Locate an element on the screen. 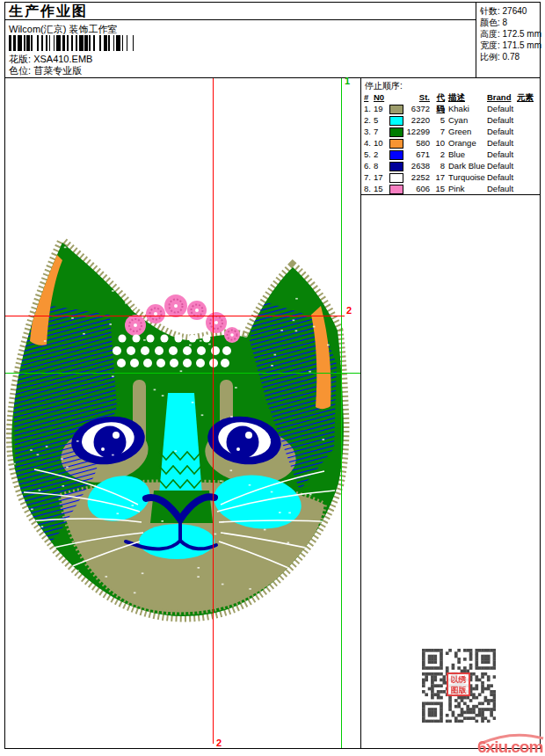 Image resolution: width=545 pixels, height=756 pixels. colorway-value: 苜菜专业版 is located at coordinates (58, 70).